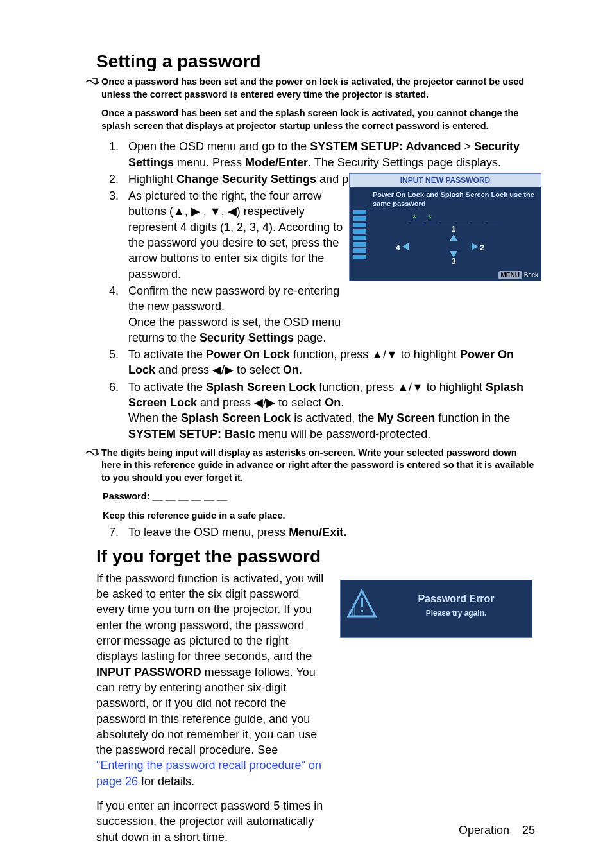 This screenshot has height=868, width=612. I want to click on osd-panel-password-error: Password Error Please try again., so click(436, 609).